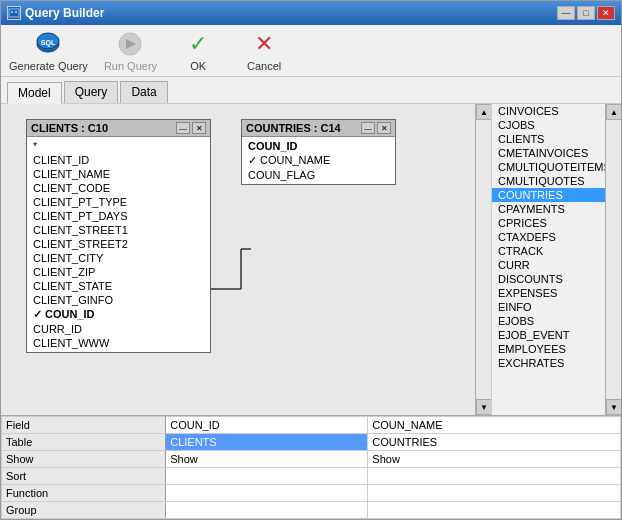 The height and width of the screenshot is (520, 622). I want to click on grid-cell-table-countries: COUNTRIES, so click(494, 442).